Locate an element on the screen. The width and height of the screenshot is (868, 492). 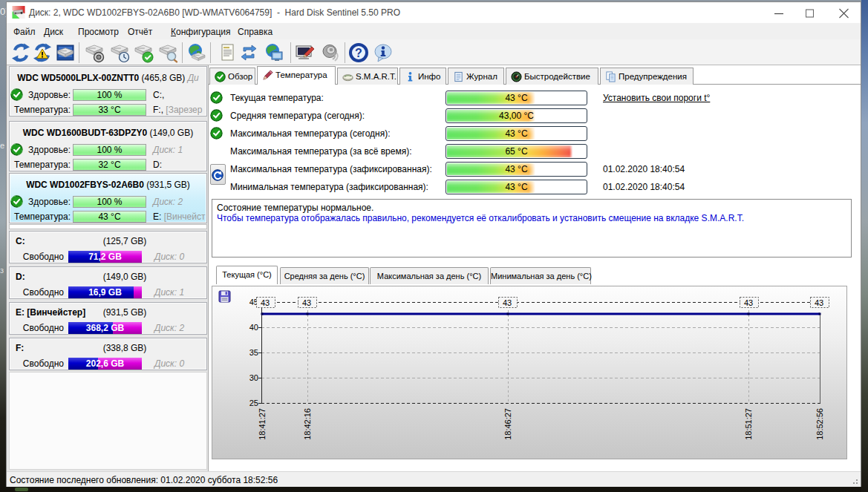
svg-text: 18:52:56 is located at coordinates (820, 424).